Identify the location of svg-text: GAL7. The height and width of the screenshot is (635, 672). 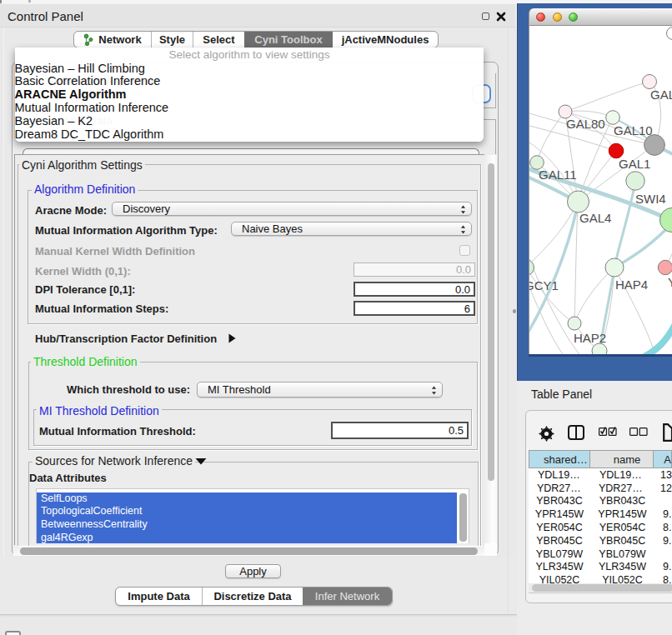
(661, 95).